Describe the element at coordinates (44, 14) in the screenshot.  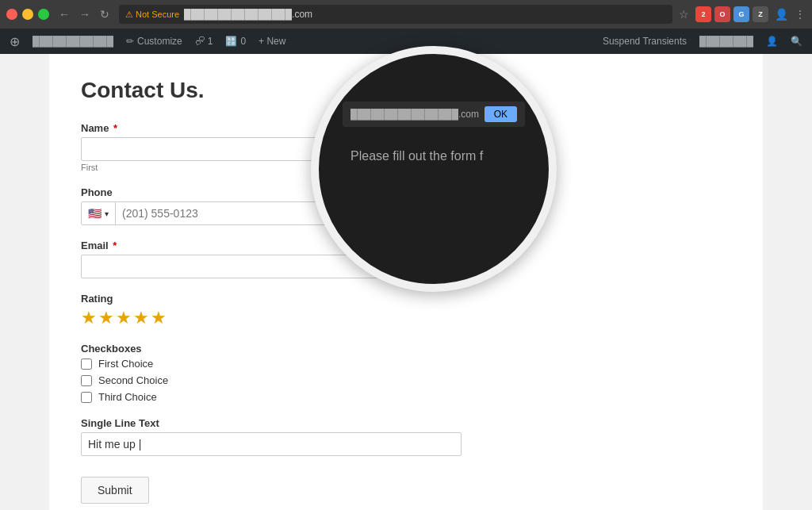
I see `maximize-btn` at that location.